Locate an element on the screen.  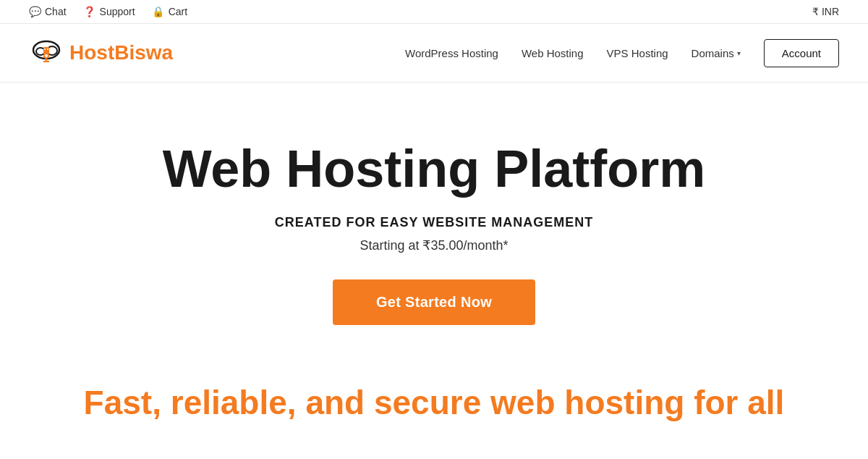
cart-icon: 🔒 is located at coordinates (158, 12).